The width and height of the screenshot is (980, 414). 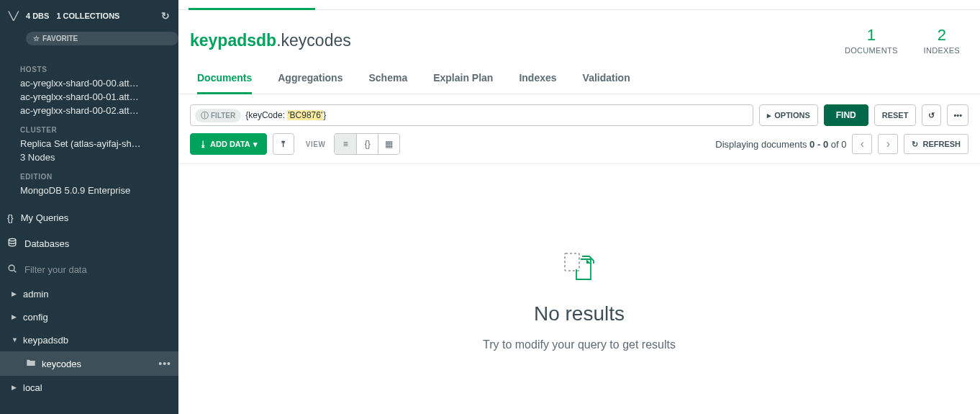 I want to click on db-item-keypadsdb: ▼keypadsdb, so click(x=89, y=340).